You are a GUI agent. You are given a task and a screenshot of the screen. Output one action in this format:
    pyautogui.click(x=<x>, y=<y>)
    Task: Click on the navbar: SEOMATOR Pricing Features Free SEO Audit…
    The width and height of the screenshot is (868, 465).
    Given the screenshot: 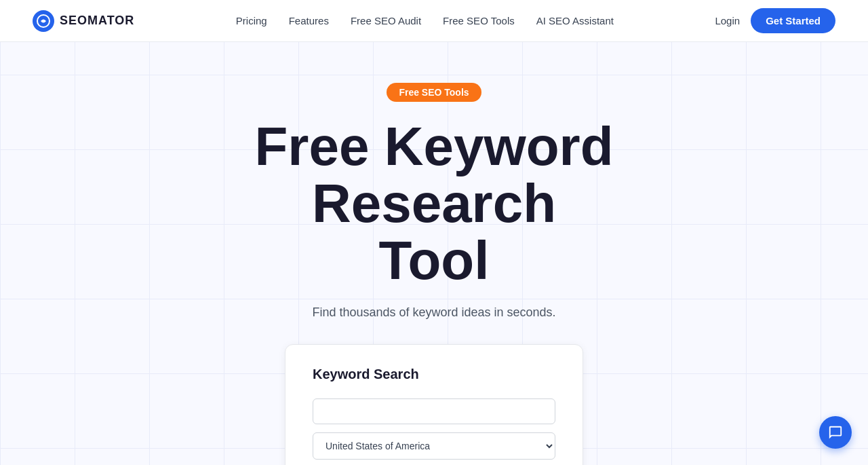 What is the action you would take?
    pyautogui.click(x=434, y=21)
    